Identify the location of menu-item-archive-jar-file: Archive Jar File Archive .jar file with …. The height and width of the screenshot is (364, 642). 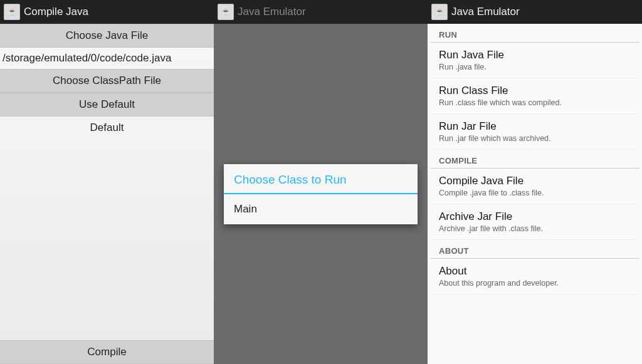
(535, 222).